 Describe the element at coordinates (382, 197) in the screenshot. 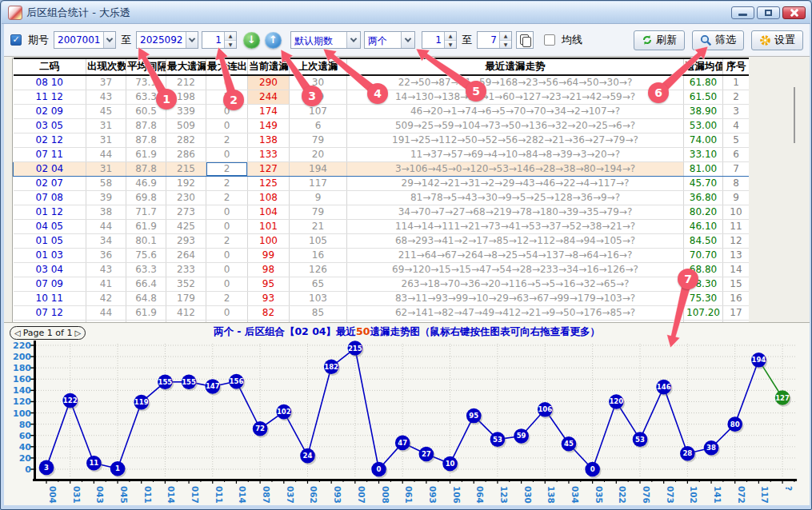

I see `table-row: 07 083969.82302108981→78→5→43→30→9→5→25→…` at that location.